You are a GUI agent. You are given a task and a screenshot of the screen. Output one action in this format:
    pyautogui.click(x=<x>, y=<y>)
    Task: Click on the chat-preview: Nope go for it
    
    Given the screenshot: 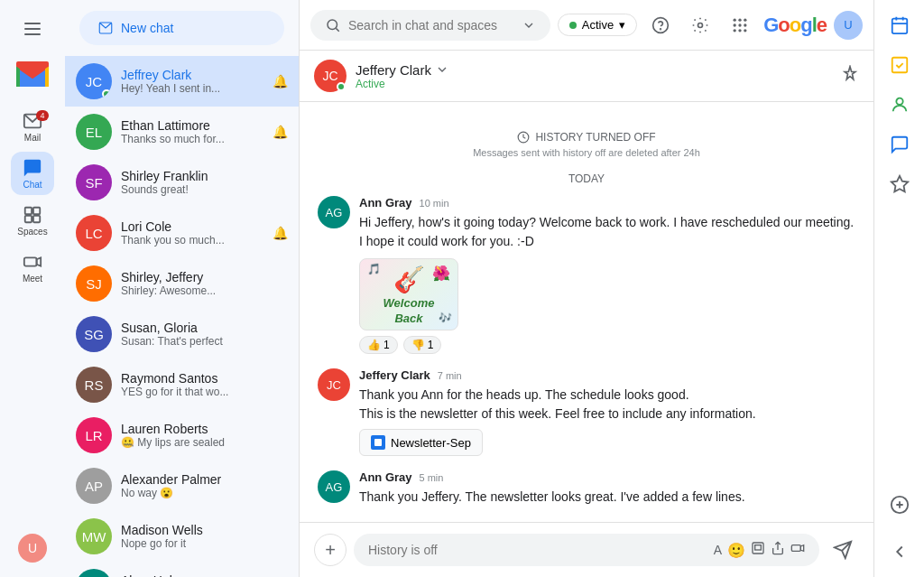 What is the action you would take?
    pyautogui.click(x=204, y=544)
    